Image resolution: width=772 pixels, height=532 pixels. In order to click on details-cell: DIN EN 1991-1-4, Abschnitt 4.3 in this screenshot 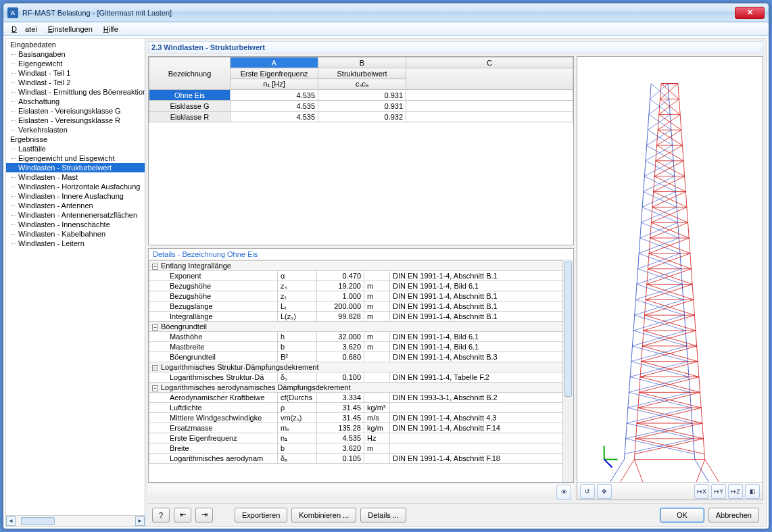, I will do `click(481, 418)`.